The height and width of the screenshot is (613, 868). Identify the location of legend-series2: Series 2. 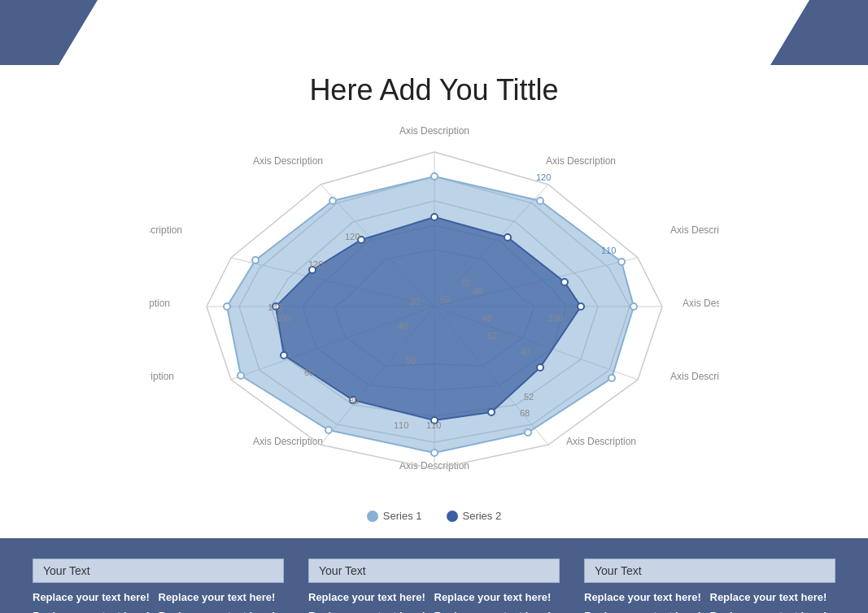
(474, 515).